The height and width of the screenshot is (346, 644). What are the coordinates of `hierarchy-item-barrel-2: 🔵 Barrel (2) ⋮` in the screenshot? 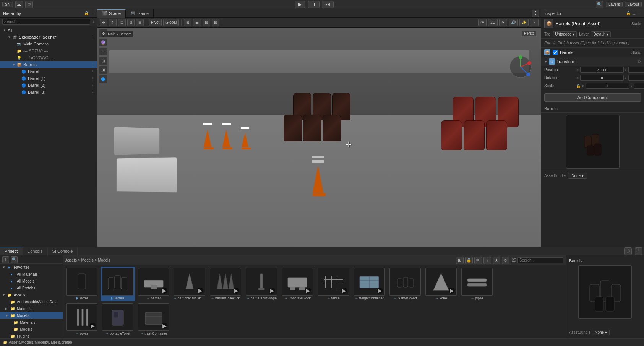 It's located at (49, 85).